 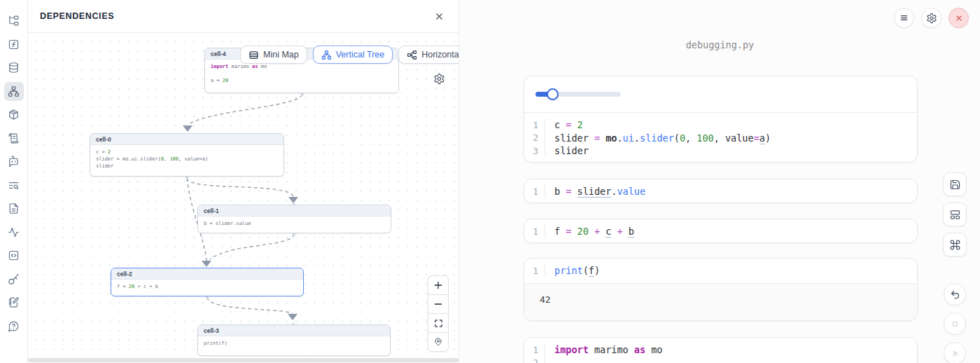 What do you see at coordinates (14, 139) in the screenshot?
I see `sidebar-item-logs` at bounding box center [14, 139].